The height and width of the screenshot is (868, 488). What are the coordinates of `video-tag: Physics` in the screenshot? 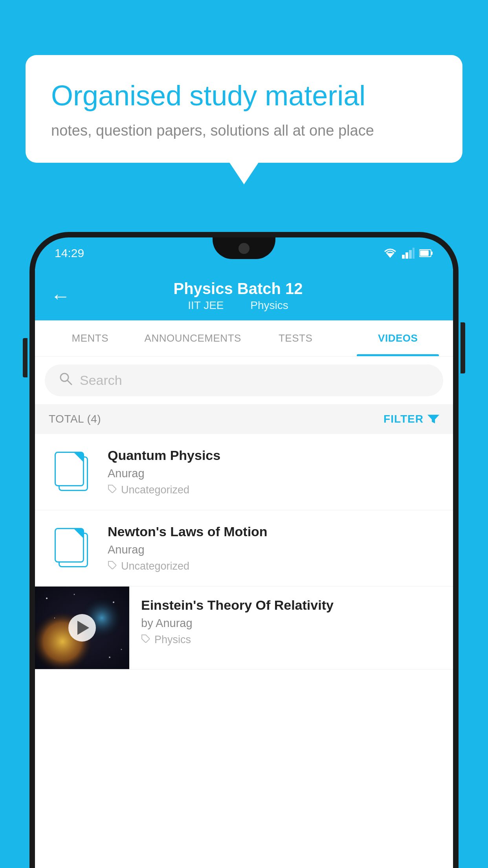 It's located at (291, 640).